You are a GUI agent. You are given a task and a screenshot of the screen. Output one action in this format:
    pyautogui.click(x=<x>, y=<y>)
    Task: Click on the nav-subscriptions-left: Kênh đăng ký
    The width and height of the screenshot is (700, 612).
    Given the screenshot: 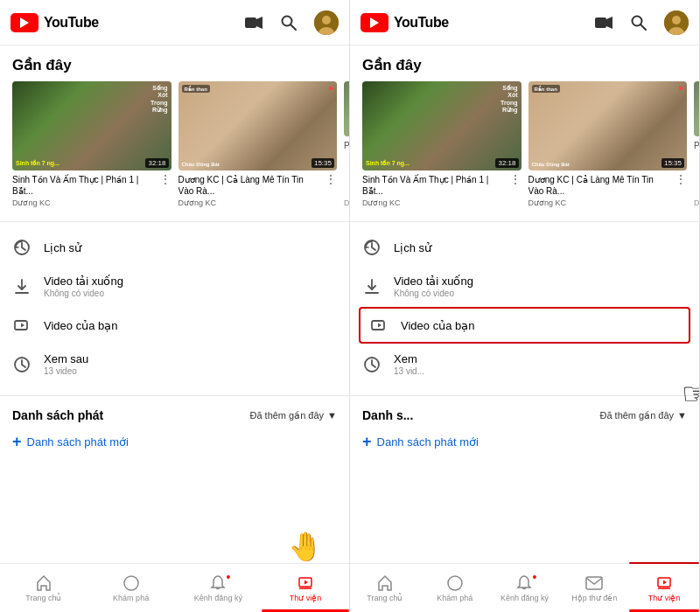 What is the action you would take?
    pyautogui.click(x=219, y=588)
    